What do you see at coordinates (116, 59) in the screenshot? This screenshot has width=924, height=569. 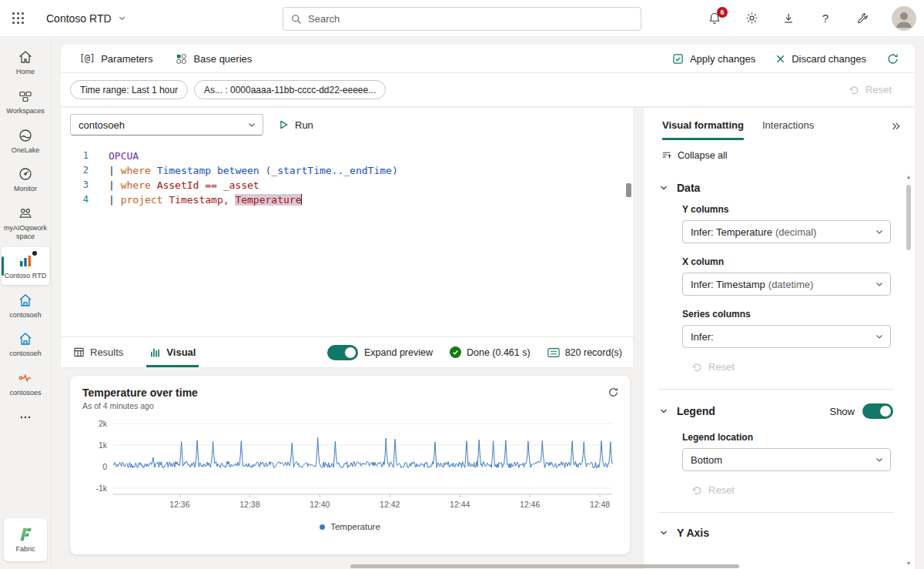 I see `parameters-button: [@] Parameters` at bounding box center [116, 59].